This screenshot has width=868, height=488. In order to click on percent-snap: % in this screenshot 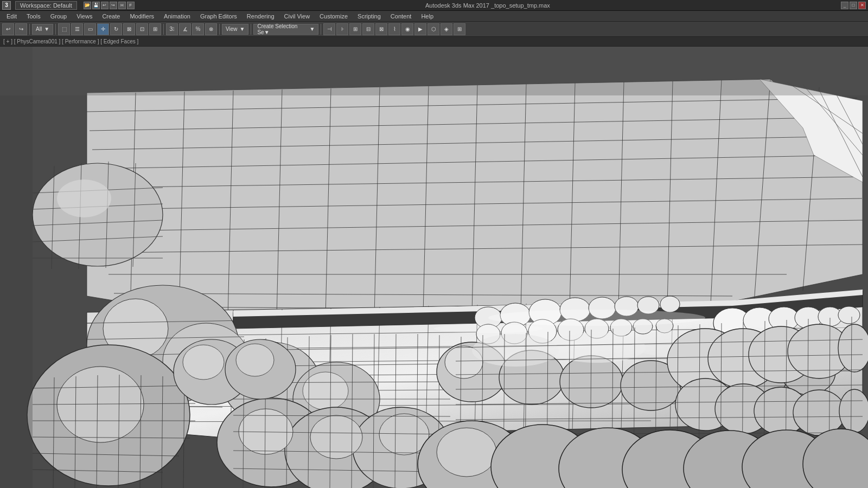, I will do `click(198, 29)`.